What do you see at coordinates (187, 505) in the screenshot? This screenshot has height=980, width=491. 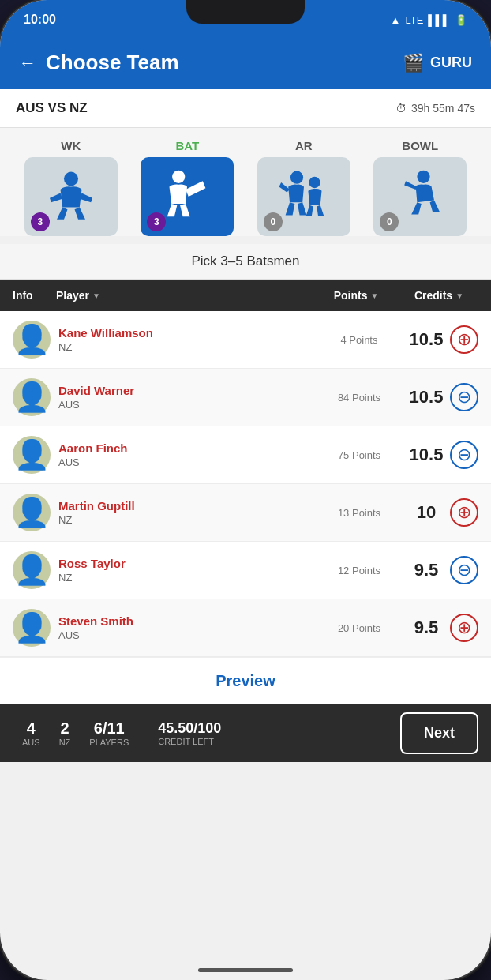 I see `player-name: Martin Guptill` at bounding box center [187, 505].